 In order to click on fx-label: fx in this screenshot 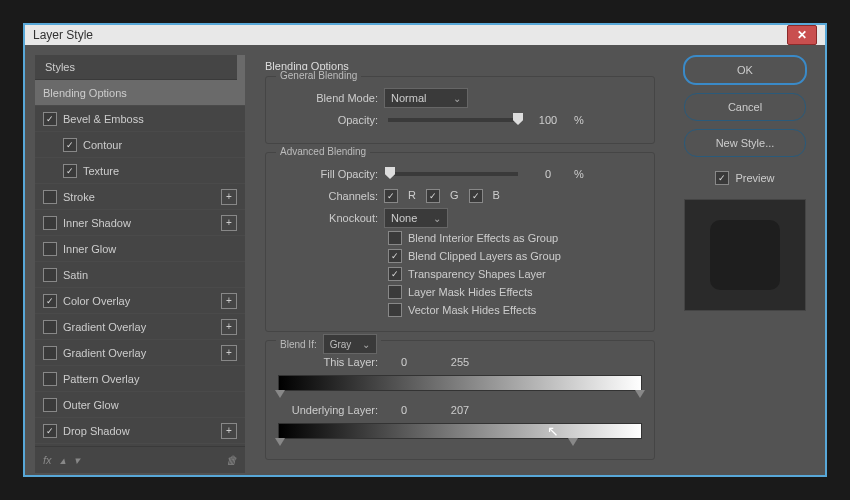, I will do `click(48, 460)`.